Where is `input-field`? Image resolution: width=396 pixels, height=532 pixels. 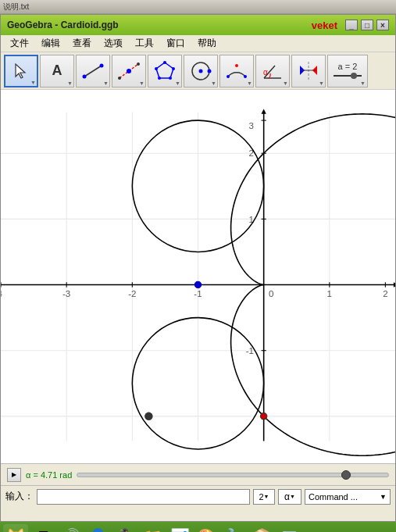 input-field is located at coordinates (144, 497).